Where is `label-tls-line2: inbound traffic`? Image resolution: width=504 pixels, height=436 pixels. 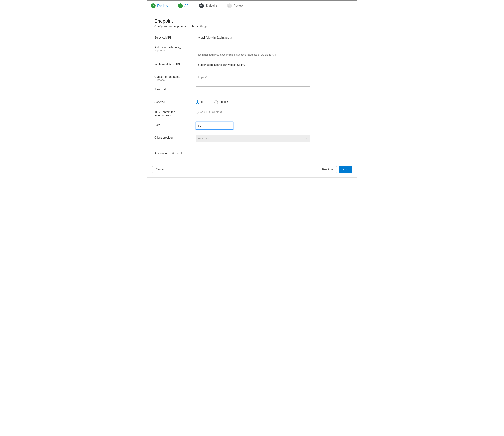 label-tls-line2: inbound traffic is located at coordinates (175, 115).